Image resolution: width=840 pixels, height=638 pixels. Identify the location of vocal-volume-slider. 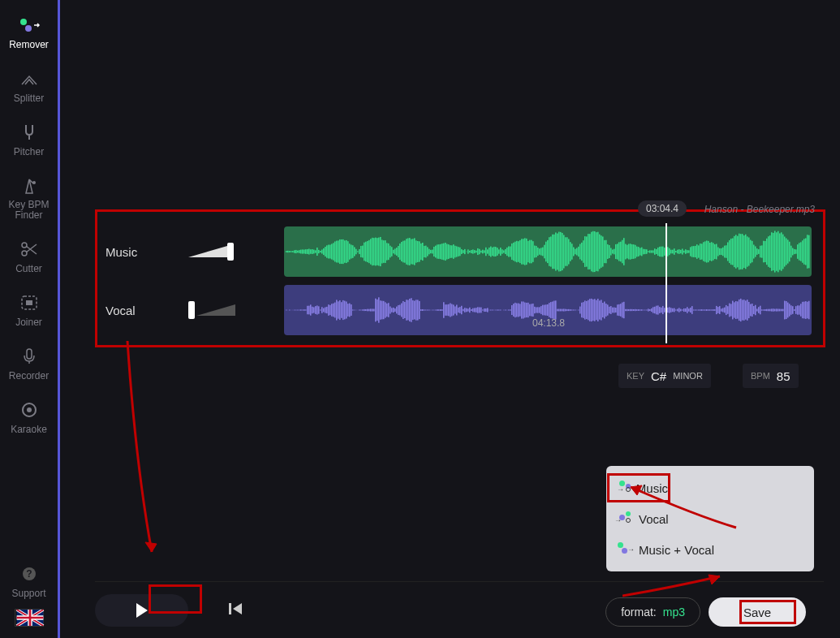
(235, 310).